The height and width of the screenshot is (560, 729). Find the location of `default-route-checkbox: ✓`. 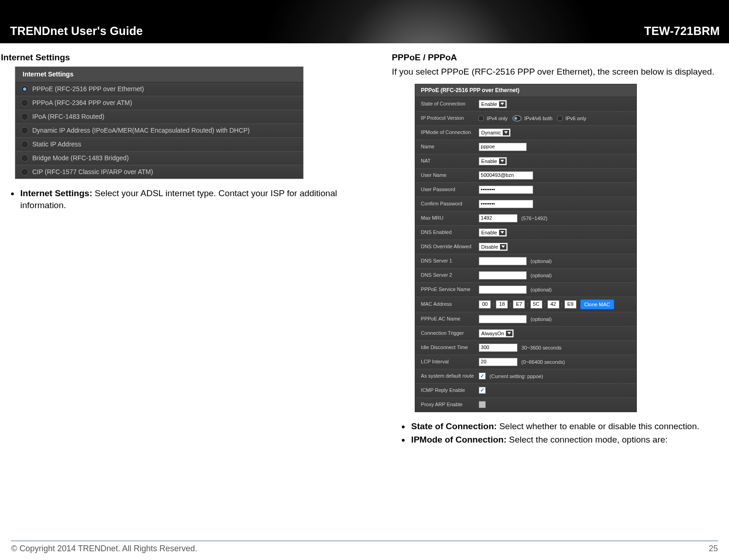

default-route-checkbox: ✓ is located at coordinates (482, 376).